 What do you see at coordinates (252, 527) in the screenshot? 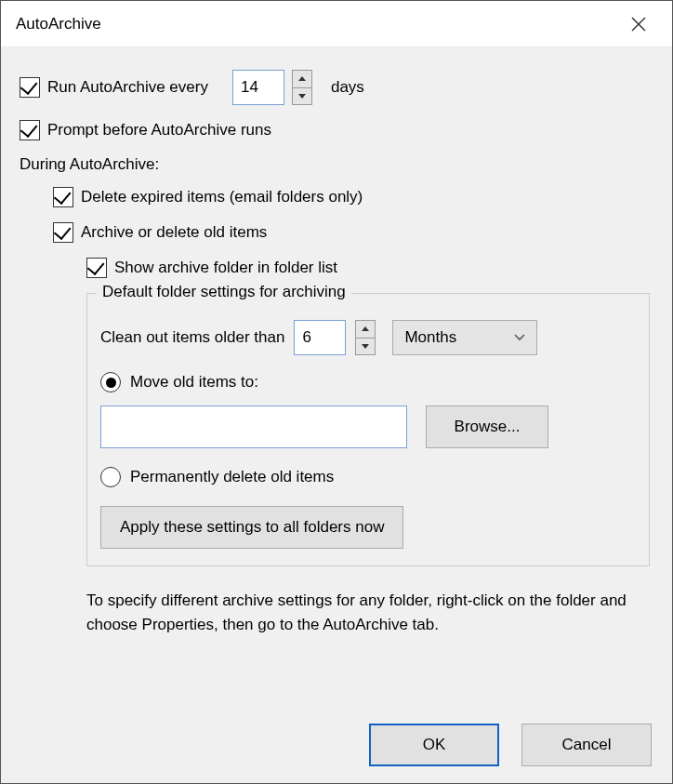
I see `apply-button: Apply these settings to all folders now` at bounding box center [252, 527].